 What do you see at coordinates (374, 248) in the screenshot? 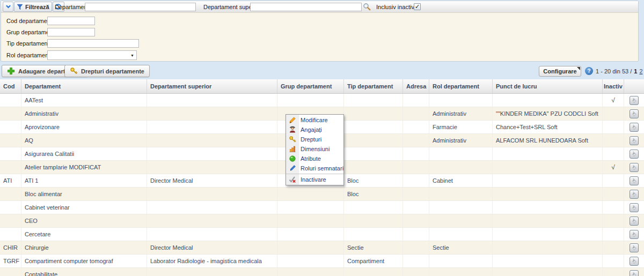
I see `cell-tip: Sectie` at bounding box center [374, 248].